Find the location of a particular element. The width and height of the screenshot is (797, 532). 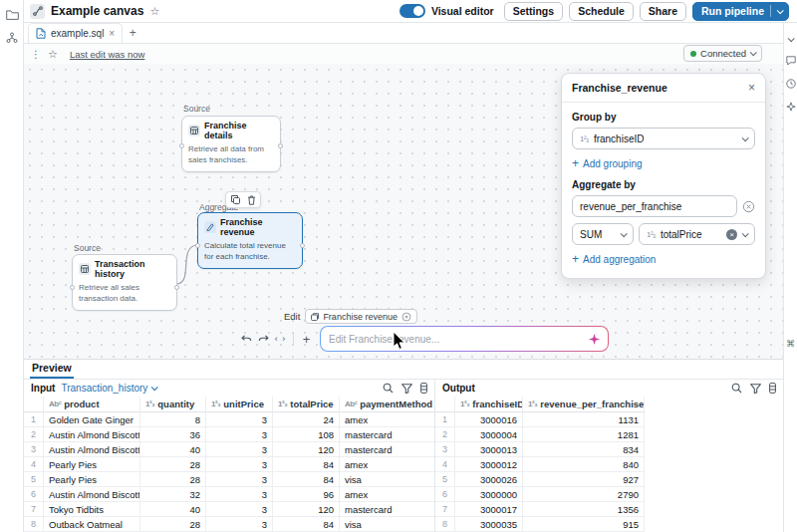

new-tab-button: + is located at coordinates (133, 33).